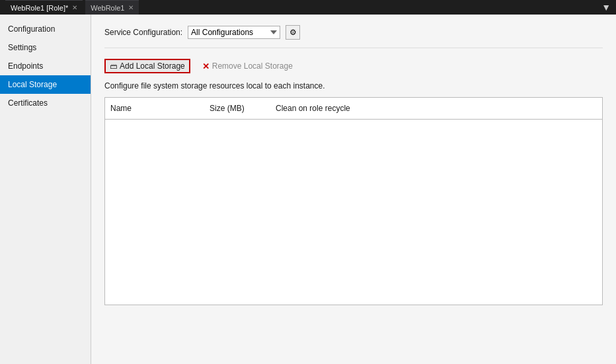  What do you see at coordinates (354, 108) in the screenshot?
I see `table-header-row: Name Size (MB) Clean on role recycle` at bounding box center [354, 108].